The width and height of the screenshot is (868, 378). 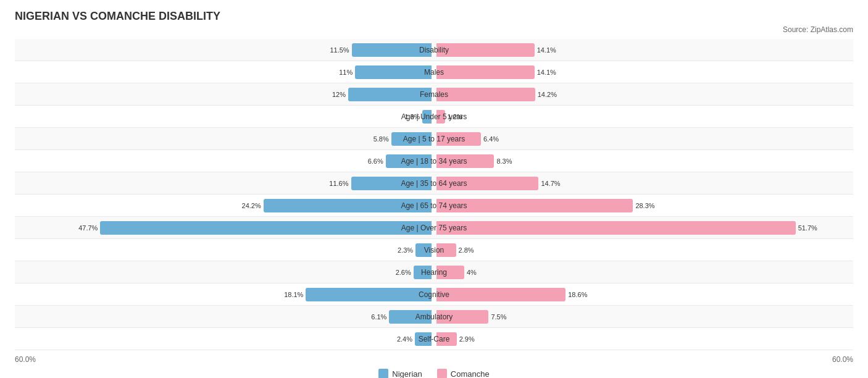 I want to click on value-left: 24.2%, so click(x=252, y=206).